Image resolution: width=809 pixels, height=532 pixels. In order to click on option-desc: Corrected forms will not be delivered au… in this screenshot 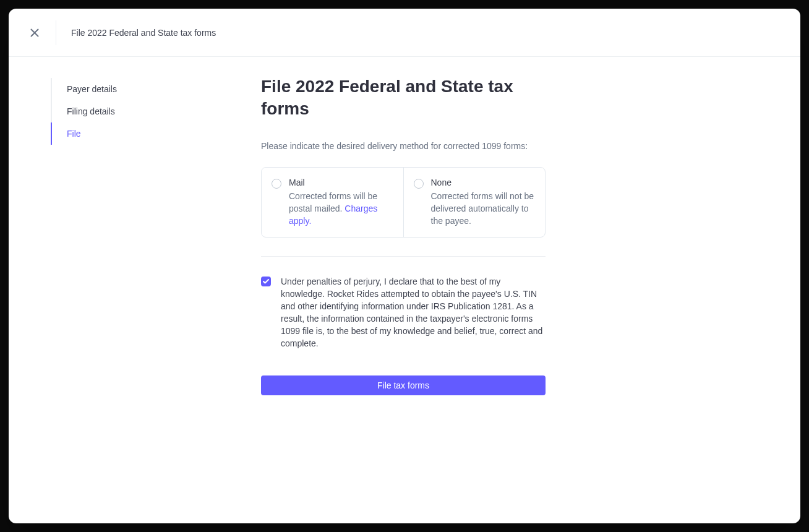, I will do `click(484, 208)`.